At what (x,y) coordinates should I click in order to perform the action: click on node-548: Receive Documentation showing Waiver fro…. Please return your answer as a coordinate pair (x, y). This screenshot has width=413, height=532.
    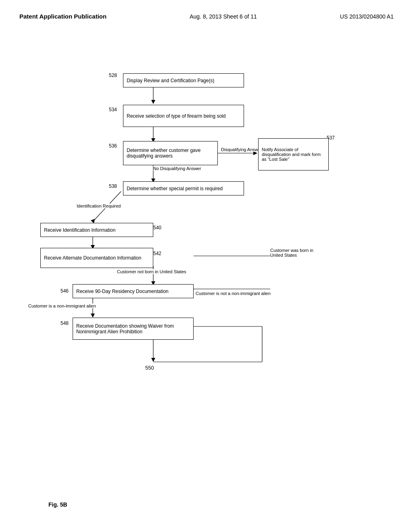
    Looking at the image, I should click on (133, 329).